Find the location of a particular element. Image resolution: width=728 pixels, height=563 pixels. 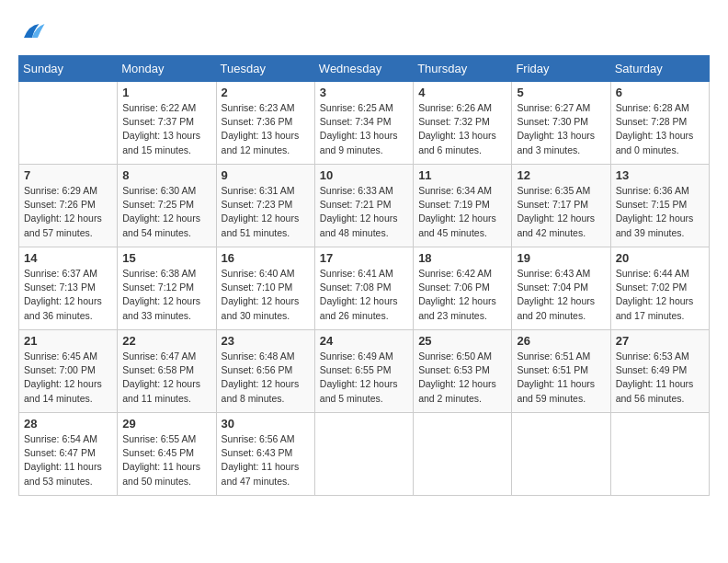

calendar-cell: 22Sunrise: 6:47 AMSunset: 6:58 PMDayligh… is located at coordinates (167, 372).